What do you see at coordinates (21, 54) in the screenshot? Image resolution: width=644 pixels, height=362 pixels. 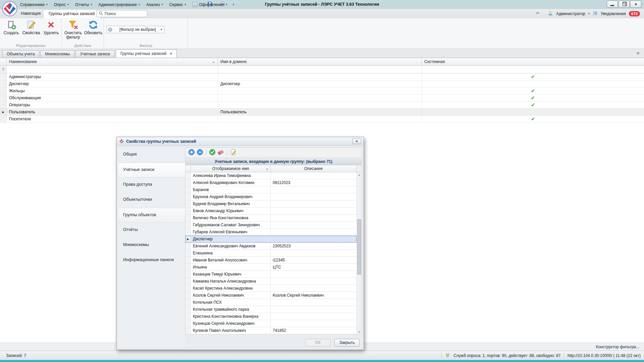 I see `document-tab: Объекты учета ×` at bounding box center [21, 54].